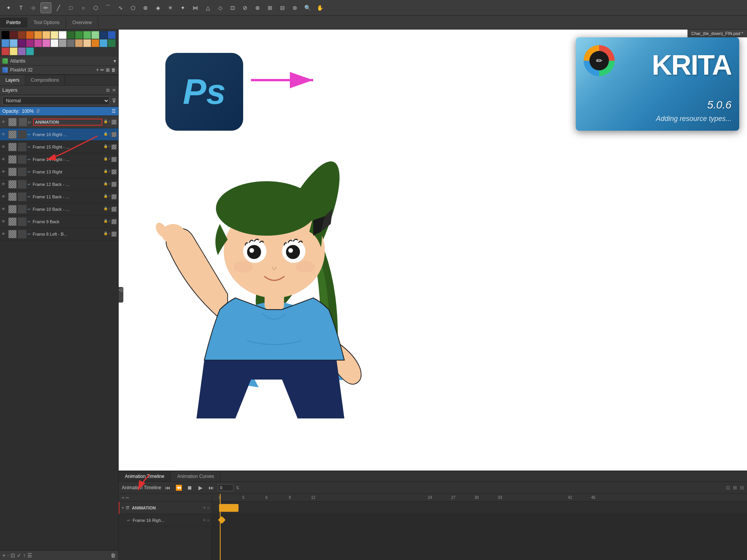  I want to click on animation-keyframe-block, so click(229, 508).